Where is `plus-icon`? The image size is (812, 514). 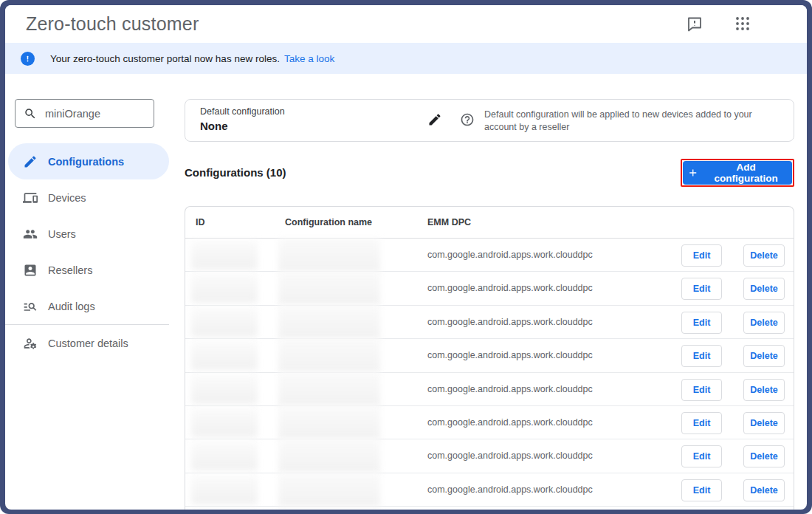
plus-icon is located at coordinates (692, 173).